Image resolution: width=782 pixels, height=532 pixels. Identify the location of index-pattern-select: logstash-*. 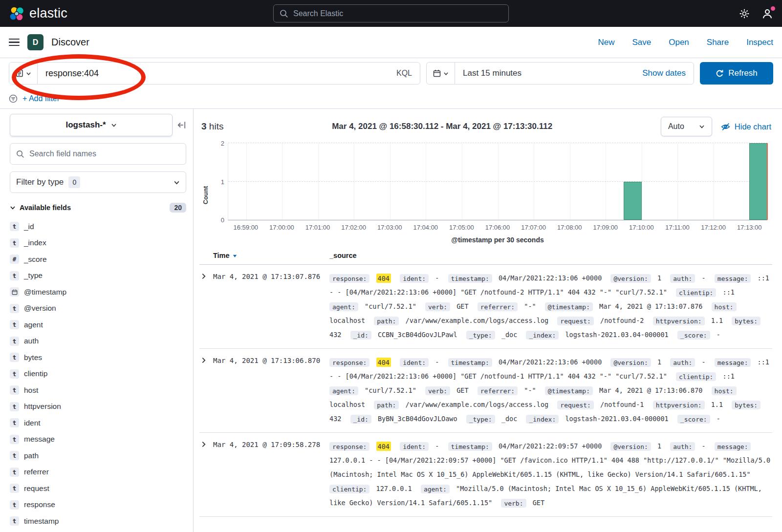
(91, 125).